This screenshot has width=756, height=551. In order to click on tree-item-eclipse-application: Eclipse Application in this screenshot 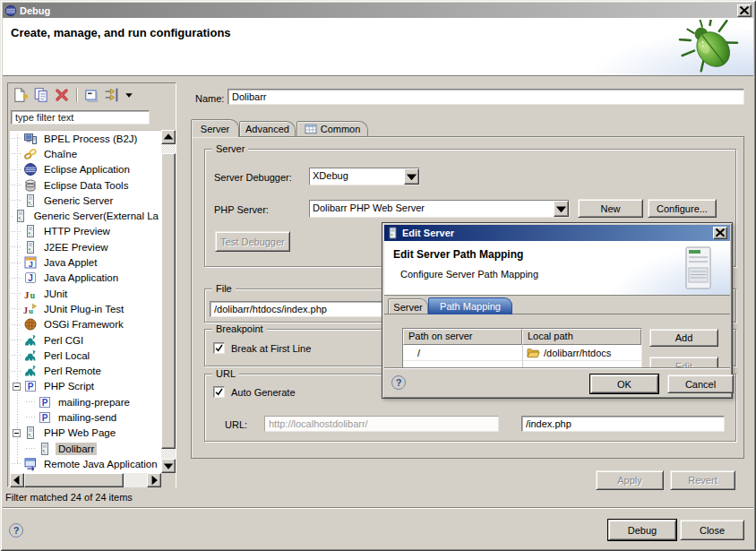, I will do `click(86, 170)`.